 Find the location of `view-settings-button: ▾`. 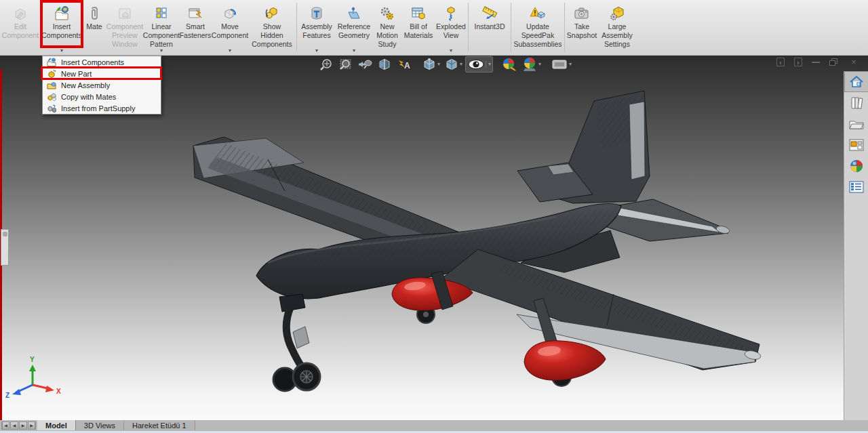

view-settings-button: ▾ is located at coordinates (561, 64).